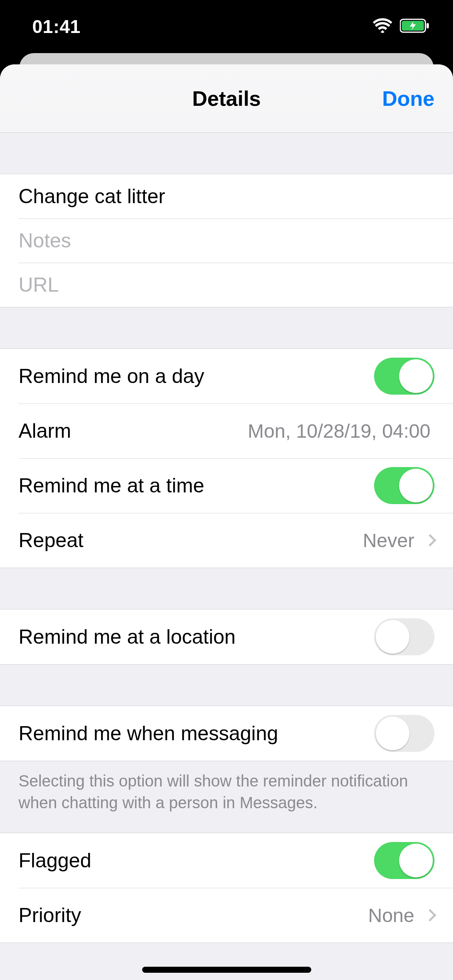  What do you see at coordinates (404, 486) in the screenshot?
I see `remind-time-toggle` at bounding box center [404, 486].